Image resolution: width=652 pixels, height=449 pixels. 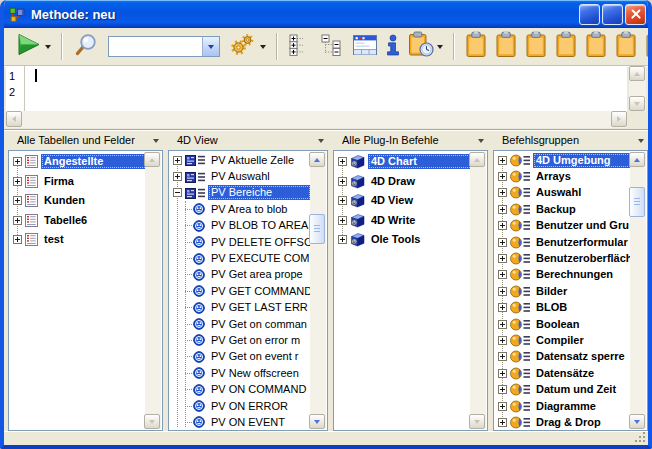 What do you see at coordinates (248, 46) in the screenshot?
I see `gears-button` at bounding box center [248, 46].